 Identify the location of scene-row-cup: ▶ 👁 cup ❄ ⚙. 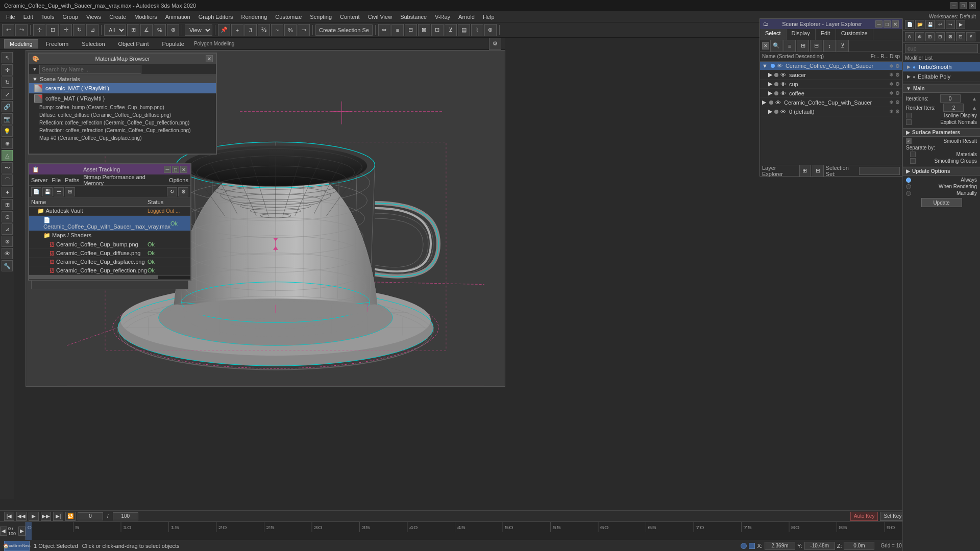
(831, 84).